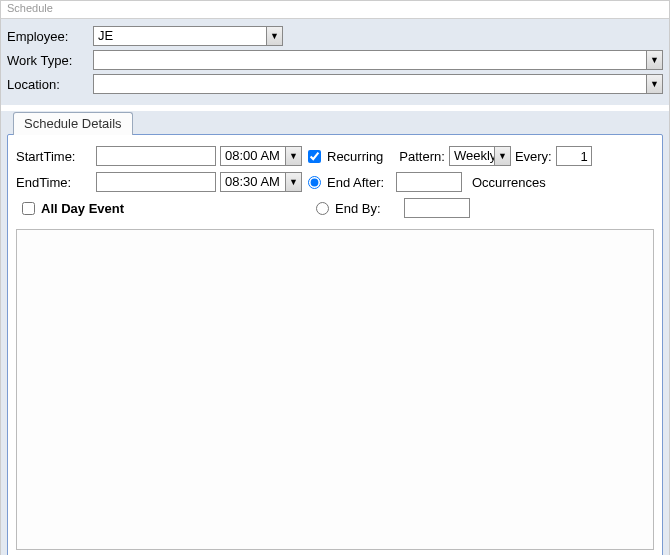 The image size is (670, 555). Describe the element at coordinates (654, 84) in the screenshot. I see `location-dropdown-button: ▼` at that location.